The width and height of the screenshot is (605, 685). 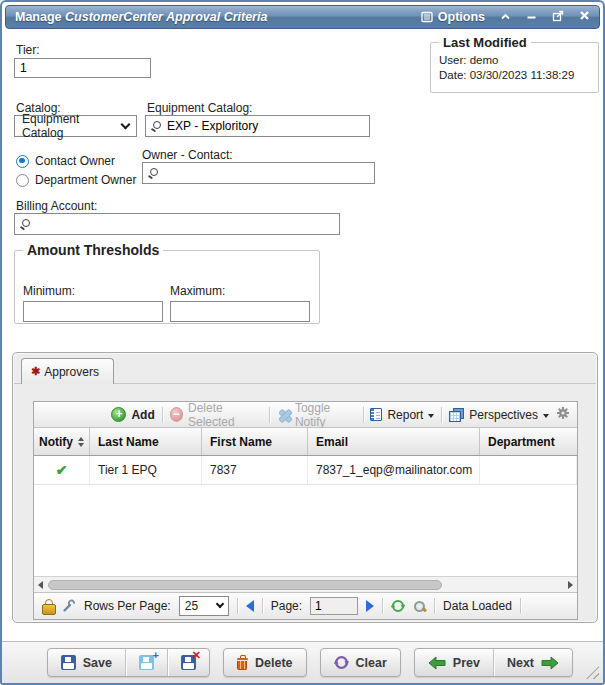 I want to click on column-header-email: Email, so click(x=394, y=442).